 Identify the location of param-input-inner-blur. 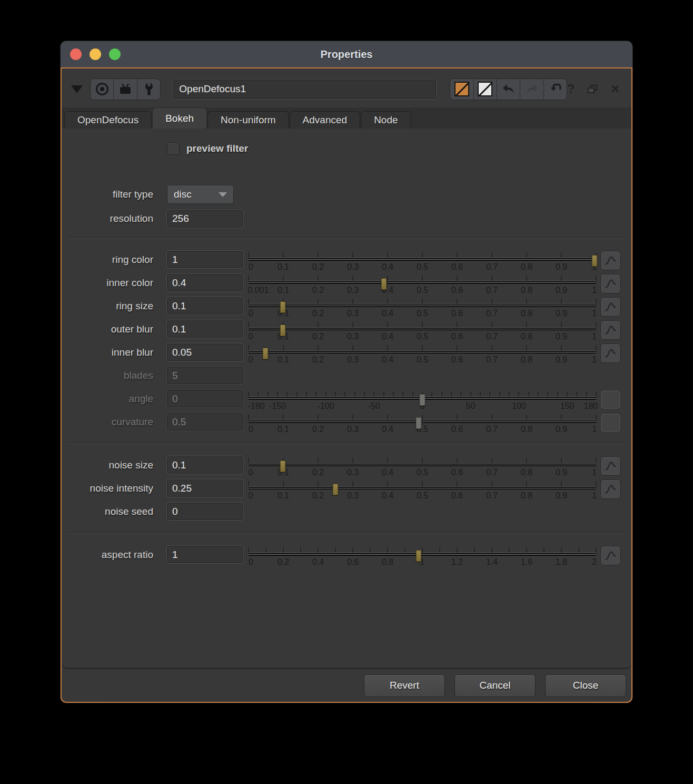
(205, 352).